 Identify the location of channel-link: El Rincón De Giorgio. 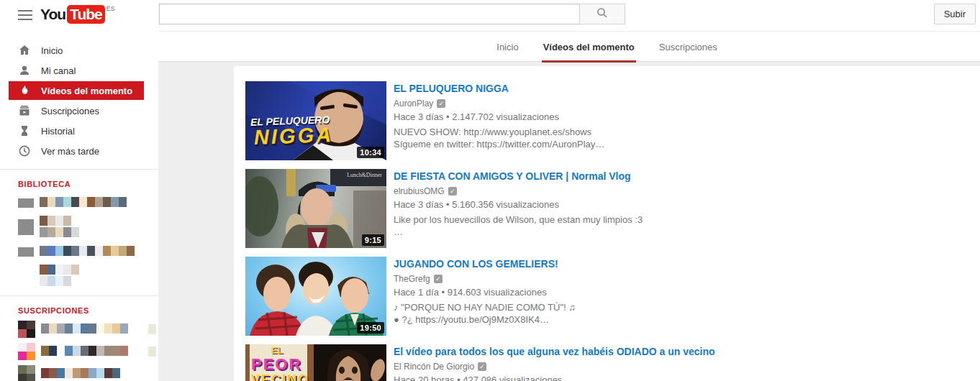
(434, 367).